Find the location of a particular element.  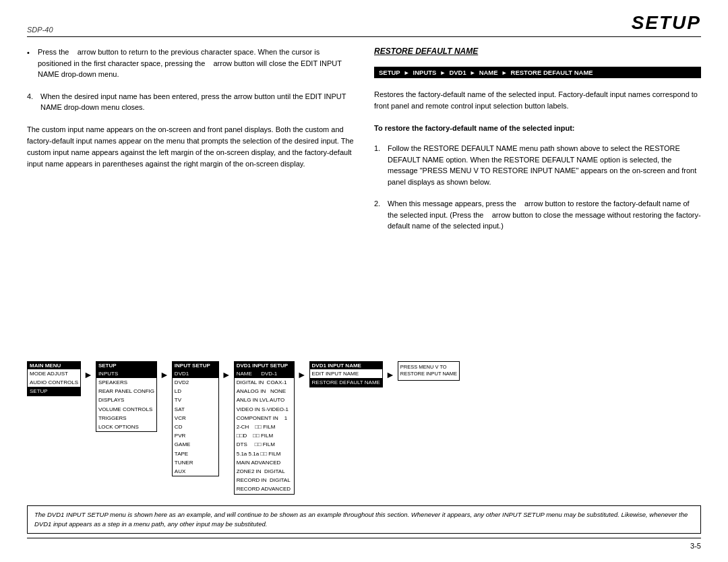

breadcrumb-setup: SETUP is located at coordinates (390, 73).